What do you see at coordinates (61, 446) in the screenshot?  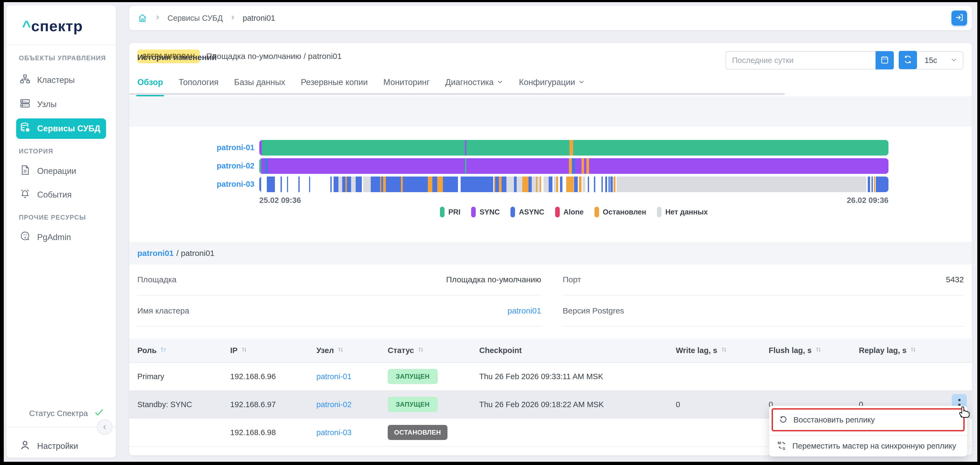 I see `sidebar-item-settings: Настройки` at bounding box center [61, 446].